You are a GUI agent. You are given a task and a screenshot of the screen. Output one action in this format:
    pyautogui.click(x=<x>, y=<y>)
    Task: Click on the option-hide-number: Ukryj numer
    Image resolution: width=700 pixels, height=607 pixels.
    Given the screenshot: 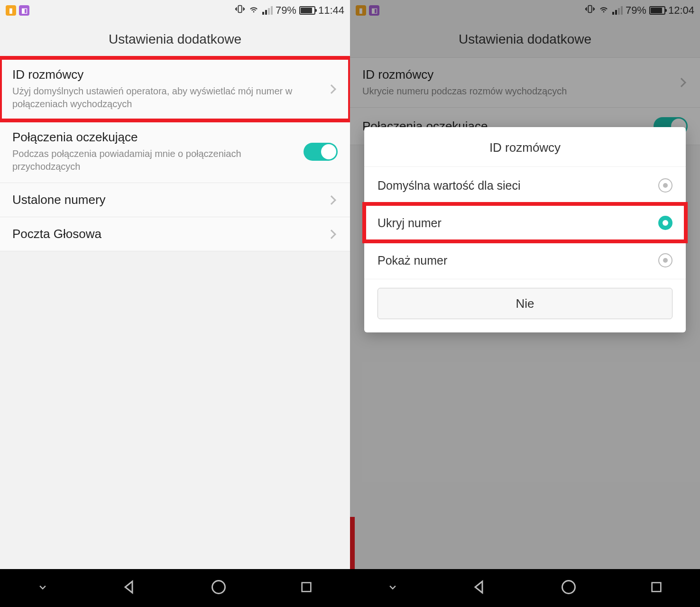 What is the action you would take?
    pyautogui.click(x=525, y=223)
    